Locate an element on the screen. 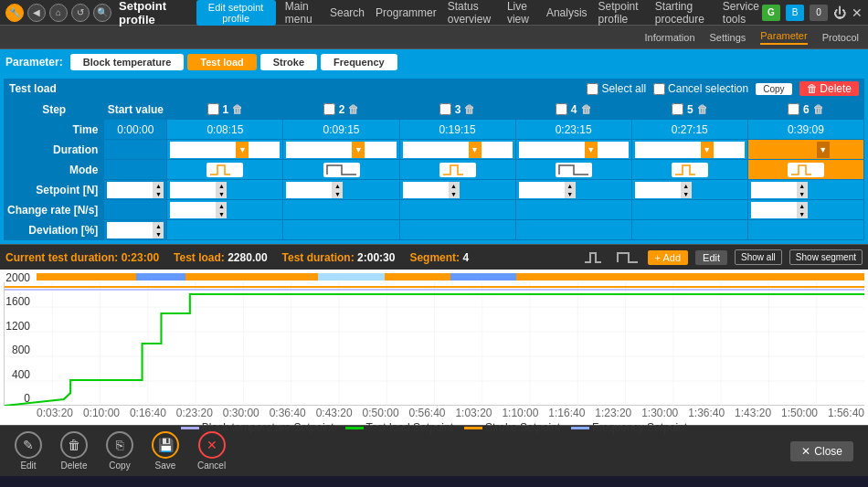 The width and height of the screenshot is (868, 487). show-all-btn: Show all is located at coordinates (758, 258).